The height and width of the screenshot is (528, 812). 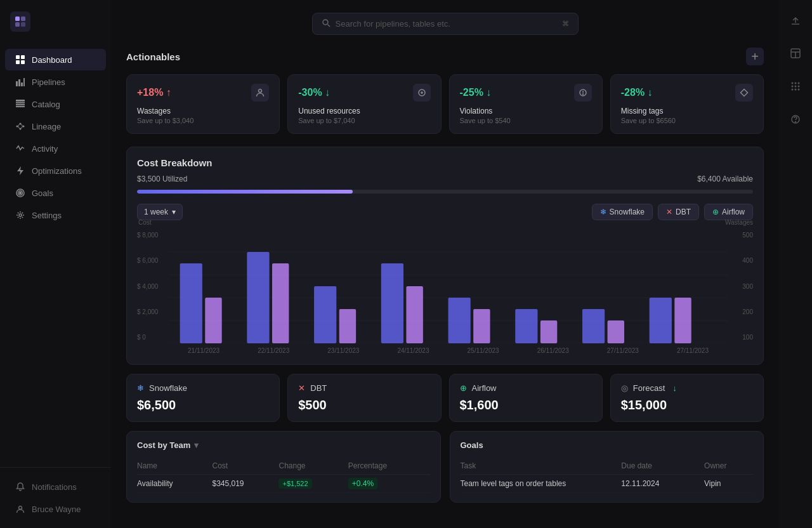 I want to click on sidebar-item-profile: Bruce Wayne, so click(x=56, y=509).